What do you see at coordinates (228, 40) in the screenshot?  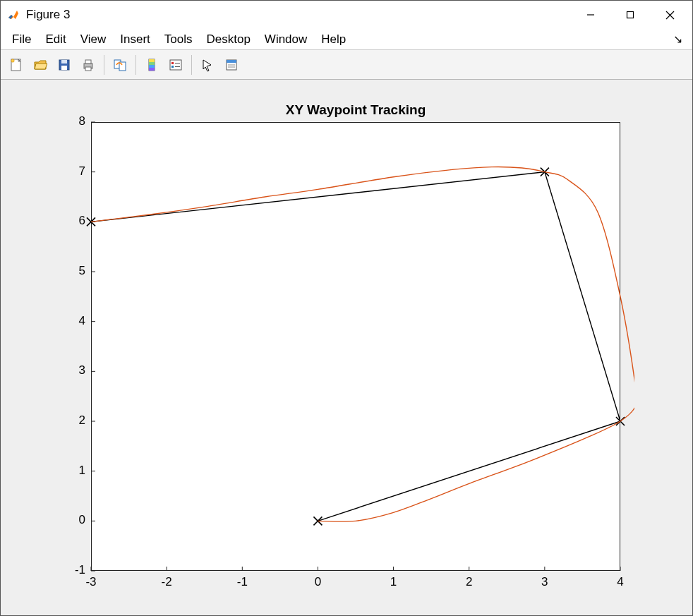 I see `menu-desktop: Desktop` at bounding box center [228, 40].